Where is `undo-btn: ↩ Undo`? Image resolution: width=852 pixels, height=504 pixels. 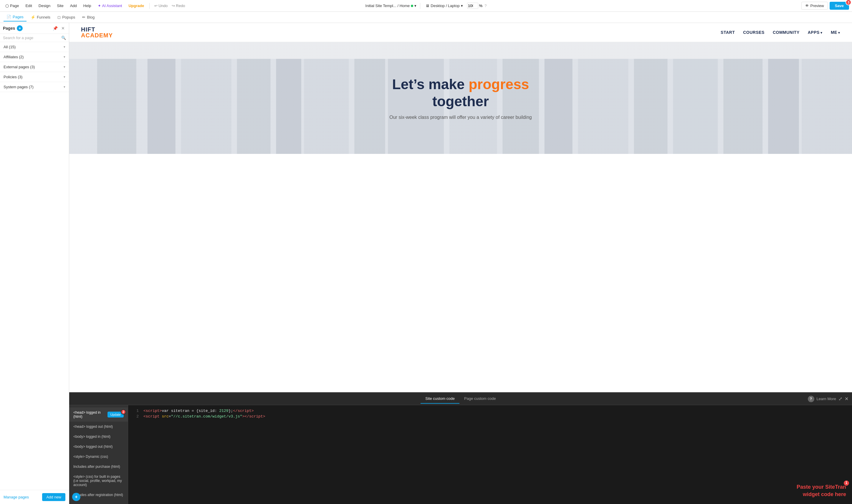
undo-btn: ↩ Undo is located at coordinates (161, 6).